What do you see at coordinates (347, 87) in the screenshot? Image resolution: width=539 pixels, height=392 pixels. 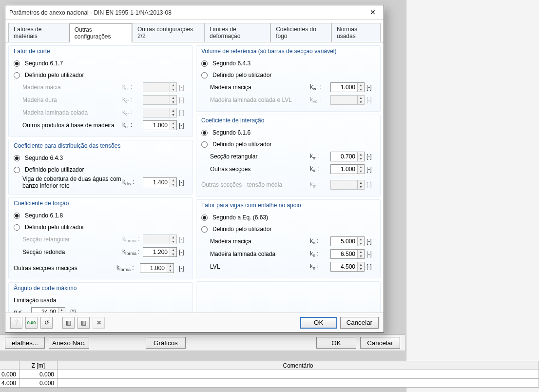 I see `kvol-solid-input: ▲▼` at bounding box center [347, 87].